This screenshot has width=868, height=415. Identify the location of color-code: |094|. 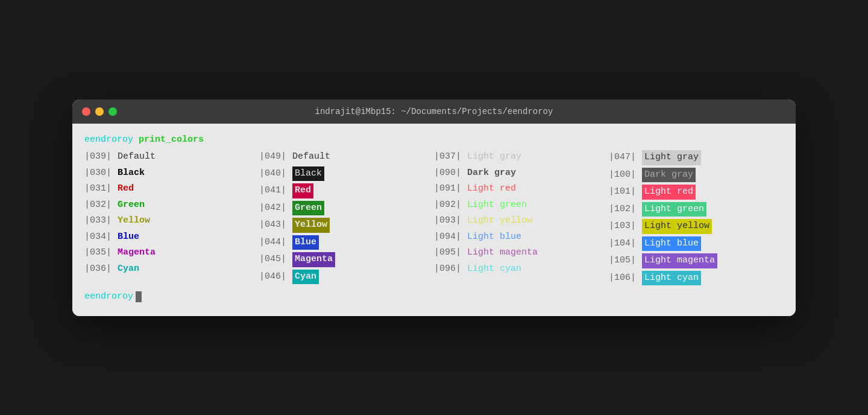
(451, 238).